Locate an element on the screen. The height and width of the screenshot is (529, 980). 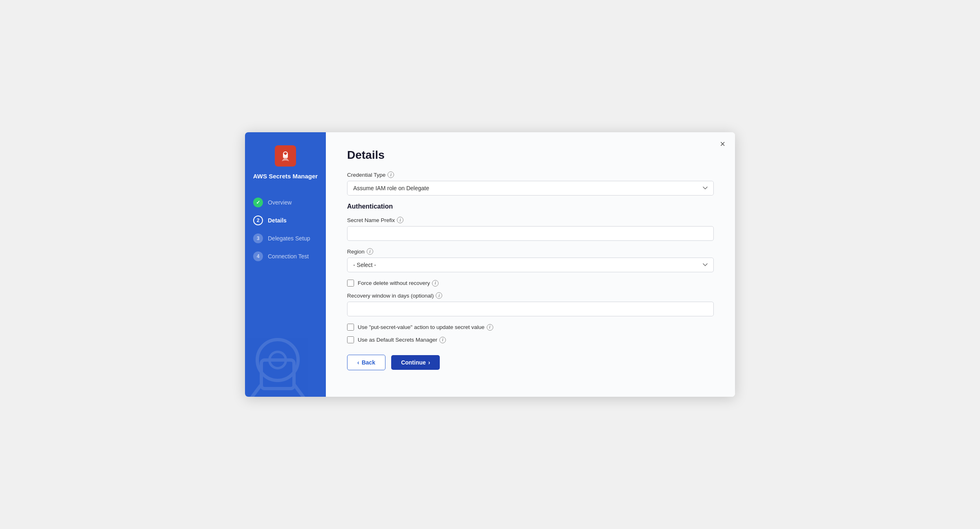
force-delete-checkbox is located at coordinates (350, 283).